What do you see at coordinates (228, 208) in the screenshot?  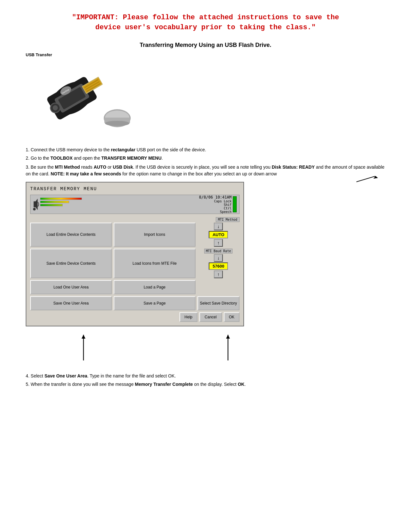 I see `ctrl-display: Ctrl` at bounding box center [228, 208].